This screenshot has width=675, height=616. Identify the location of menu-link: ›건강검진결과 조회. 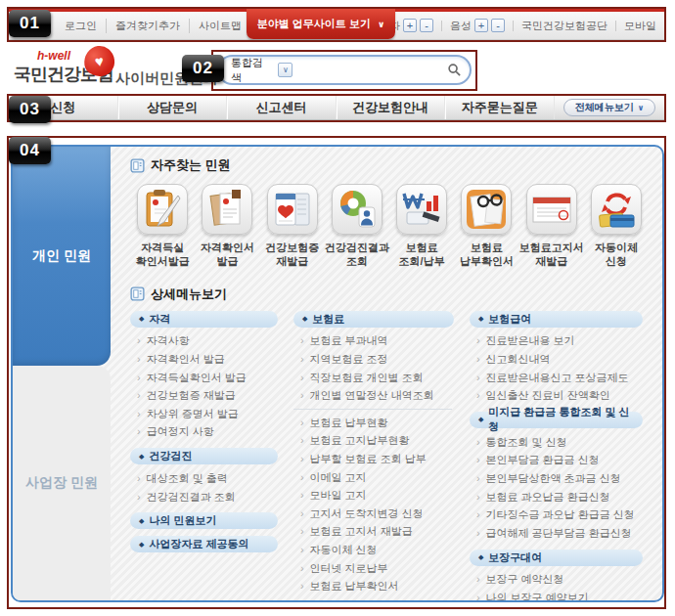
(203, 497).